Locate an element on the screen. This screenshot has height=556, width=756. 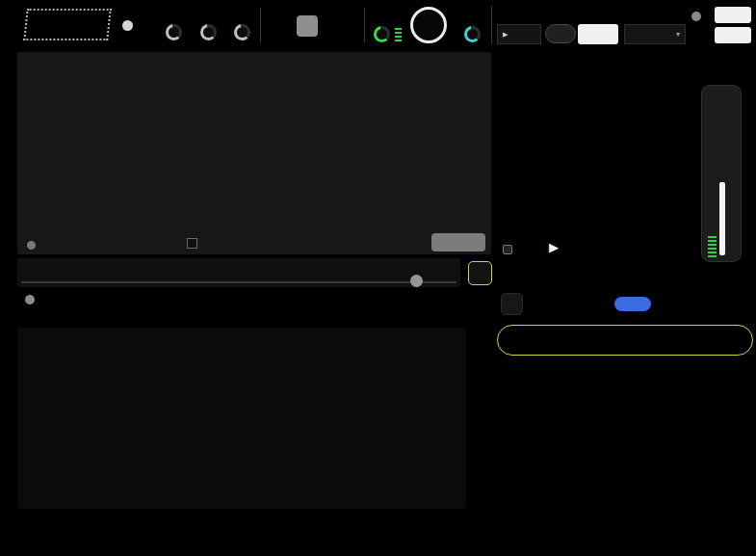
top-bar: ▶ ▾ is located at coordinates (378, 25).